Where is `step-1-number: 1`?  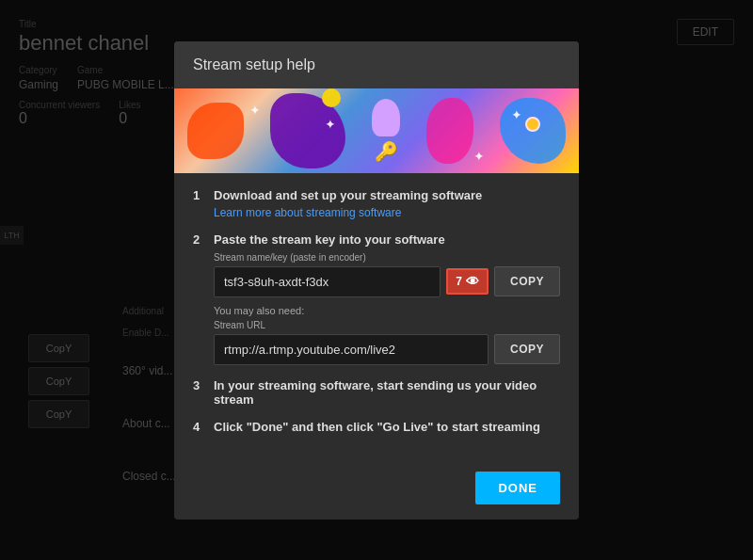
step-1-number: 1 is located at coordinates (200, 196).